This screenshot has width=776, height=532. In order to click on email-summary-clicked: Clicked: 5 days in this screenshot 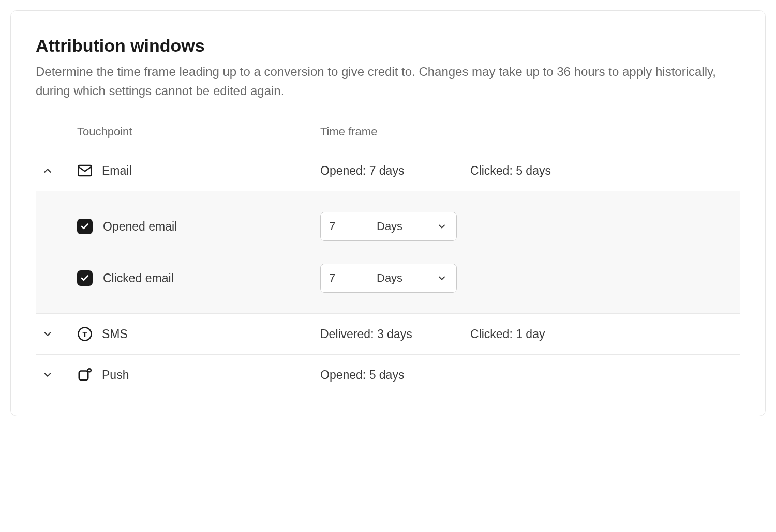, I will do `click(605, 171)`.